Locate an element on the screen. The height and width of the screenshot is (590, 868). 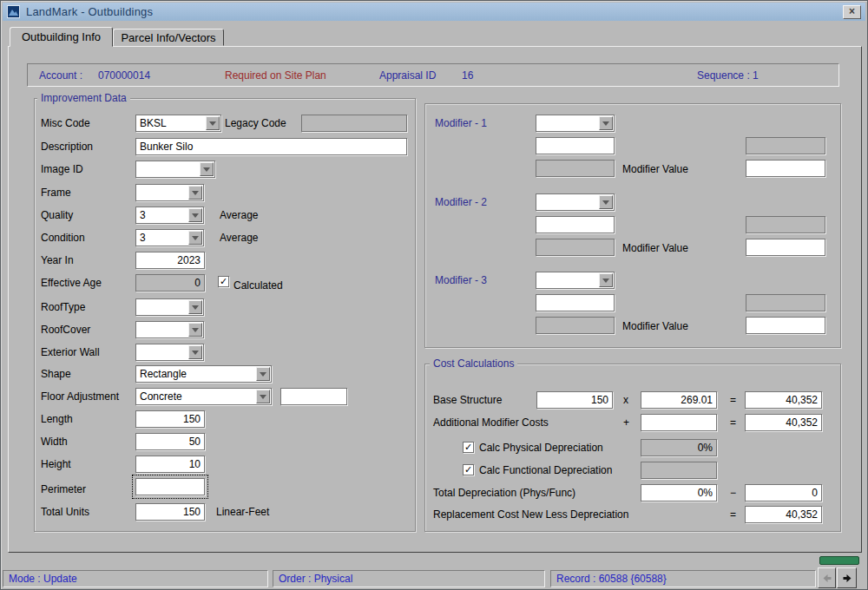
roof-cover-select is located at coordinates (170, 330).